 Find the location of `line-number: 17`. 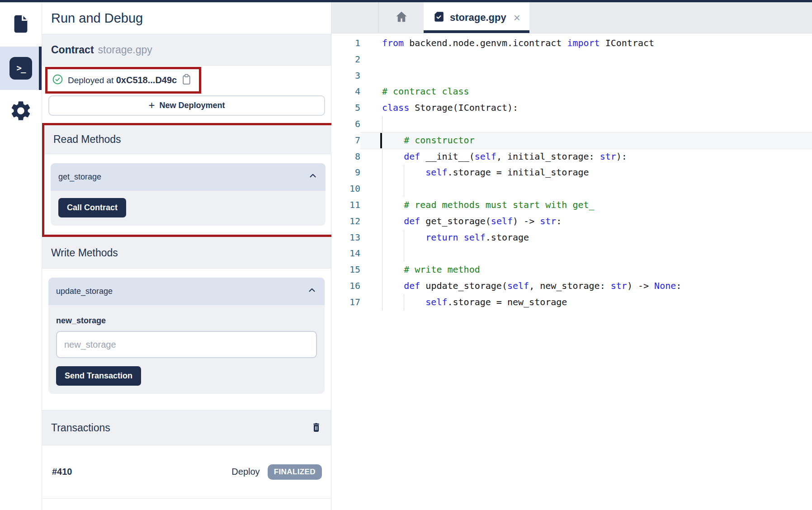

line-number: 17 is located at coordinates (346, 302).